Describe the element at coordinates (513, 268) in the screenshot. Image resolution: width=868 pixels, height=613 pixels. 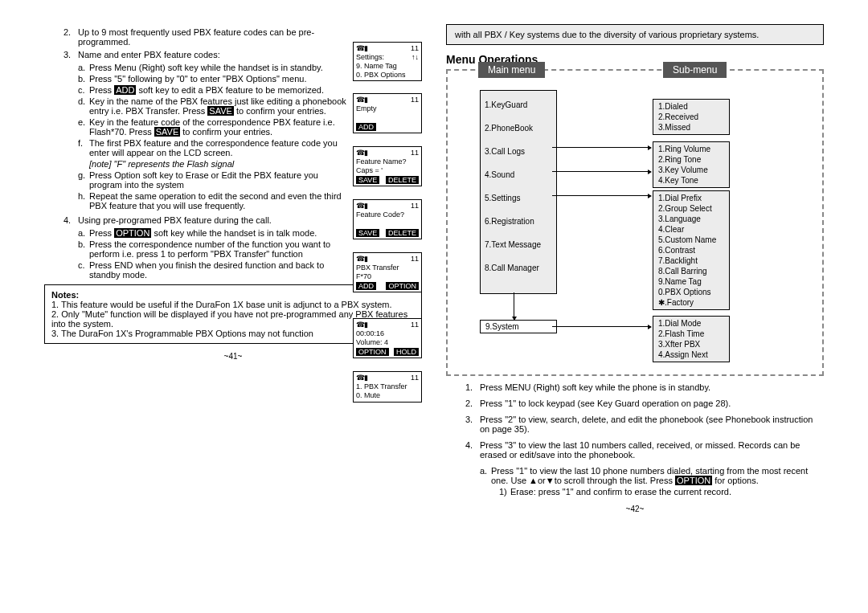
I see `menu-8: 8.Call Manager` at that location.